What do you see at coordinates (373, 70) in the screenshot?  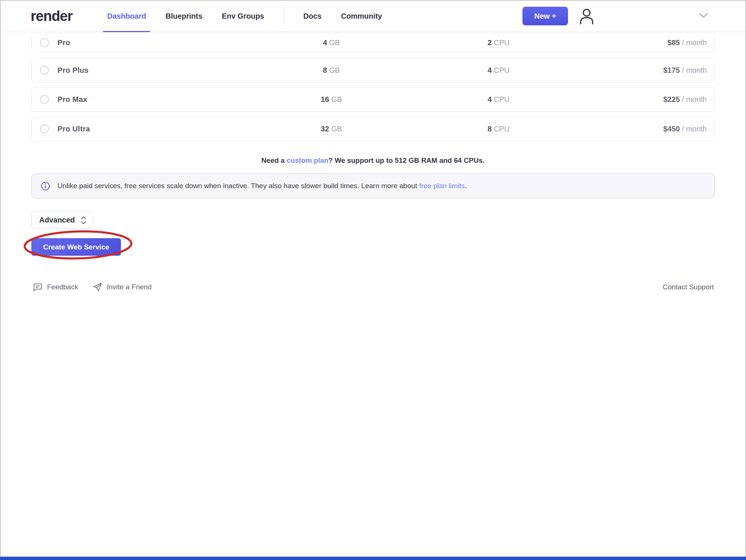 I see `plan-row-pro-plus: Pro Plus 8 GB 4 CPU $175 / month` at bounding box center [373, 70].